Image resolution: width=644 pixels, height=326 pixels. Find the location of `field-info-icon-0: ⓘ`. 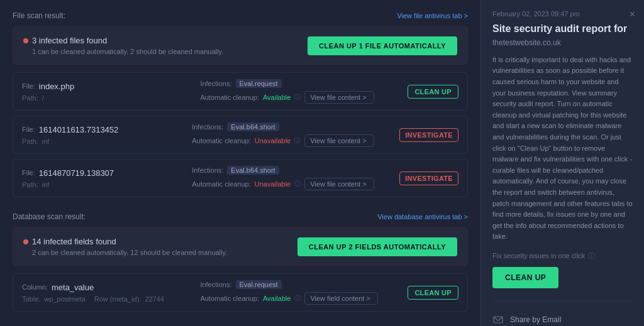

field-info-icon-0: ⓘ is located at coordinates (297, 298).